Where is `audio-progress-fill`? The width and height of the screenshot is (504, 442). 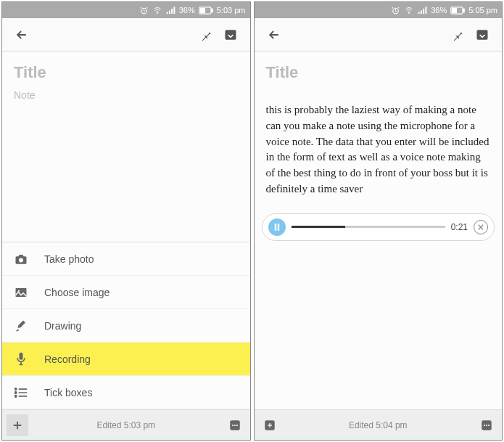 audio-progress-fill is located at coordinates (318, 226).